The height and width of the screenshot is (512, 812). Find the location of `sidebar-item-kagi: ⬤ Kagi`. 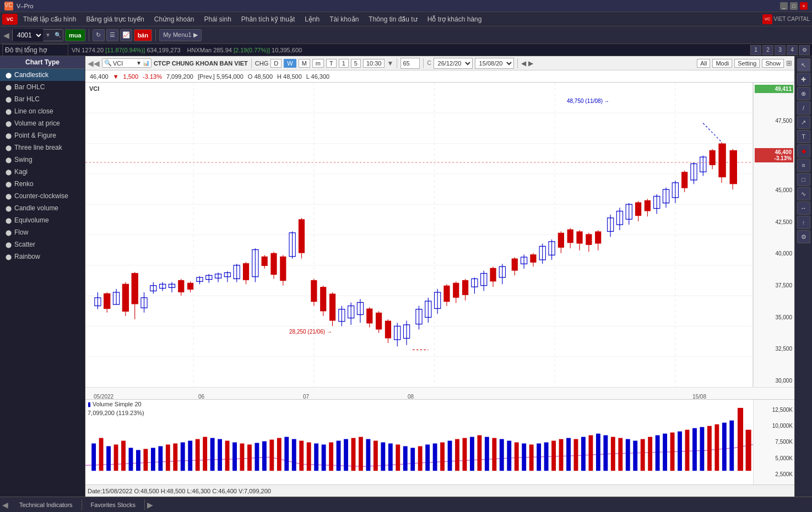

sidebar-item-kagi: ⬤ Kagi is located at coordinates (42, 172).